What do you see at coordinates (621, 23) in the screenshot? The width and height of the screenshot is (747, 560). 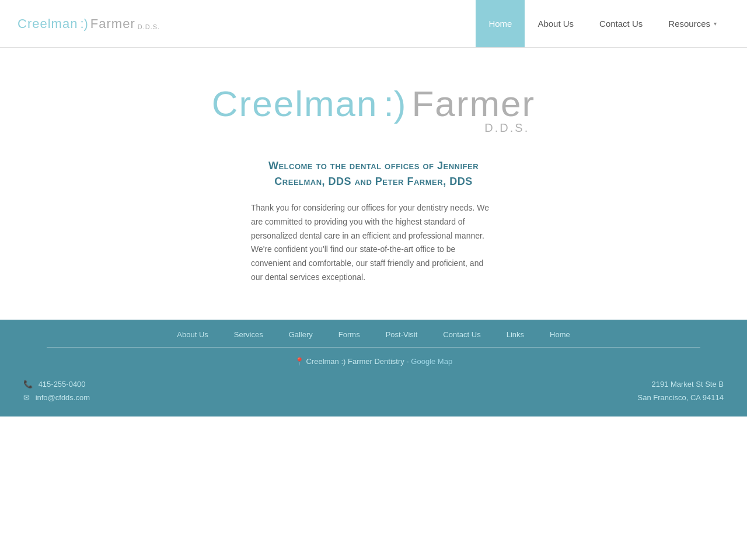 I see `nav-contact: Contact Us` at bounding box center [621, 23].